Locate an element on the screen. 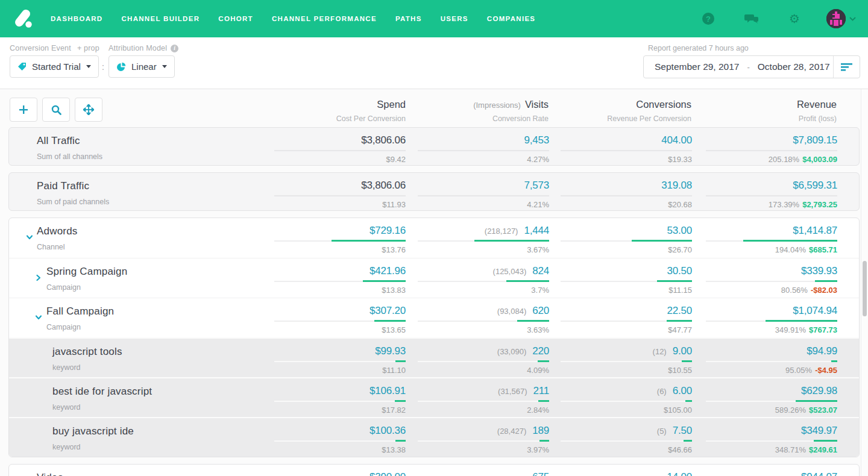 The width and height of the screenshot is (868, 476). nav-item-paths: PATHS is located at coordinates (409, 19).